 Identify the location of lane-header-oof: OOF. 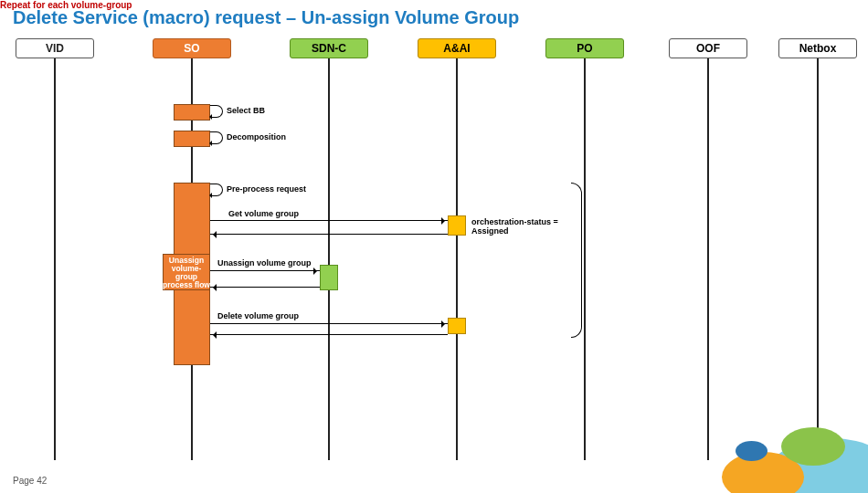
(708, 48).